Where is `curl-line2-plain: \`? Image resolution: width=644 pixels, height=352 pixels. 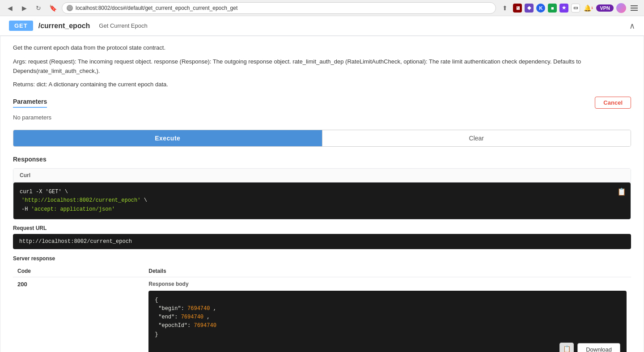
curl-line2-plain: \ is located at coordinates (146, 200).